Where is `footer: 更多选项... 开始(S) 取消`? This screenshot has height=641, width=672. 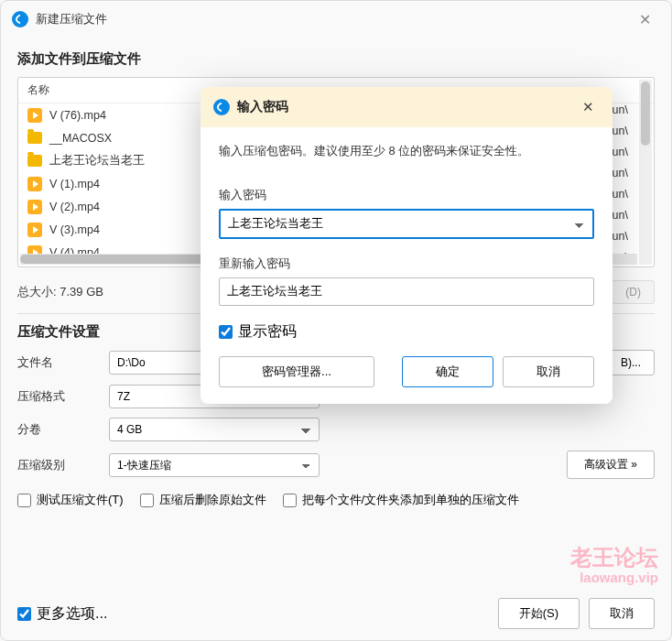 footer: 更多选项... 开始(S) 取消 is located at coordinates (336, 614).